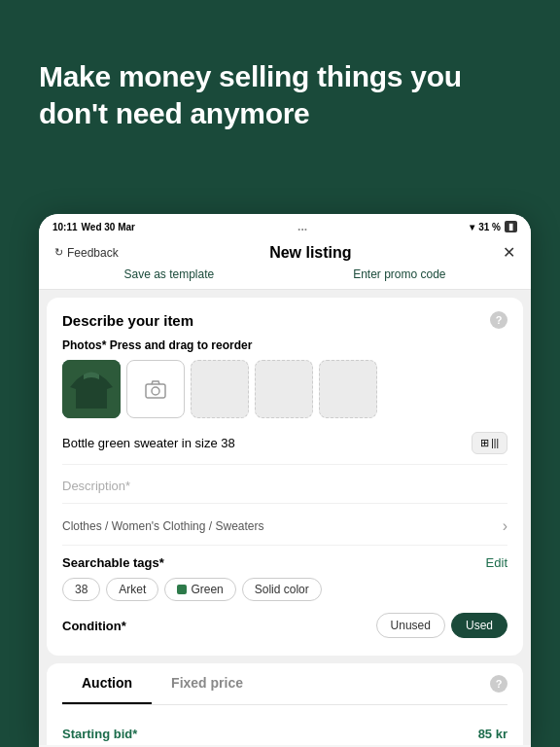 Image resolution: width=560 pixels, height=747 pixels. I want to click on description-placeholder: Description*, so click(96, 486).